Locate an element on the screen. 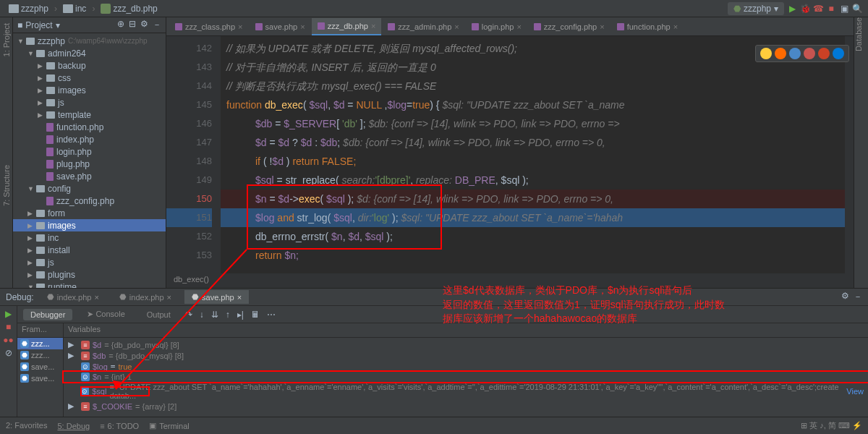  debug-session-tab: ⬣ save.php × is located at coordinates (217, 297).